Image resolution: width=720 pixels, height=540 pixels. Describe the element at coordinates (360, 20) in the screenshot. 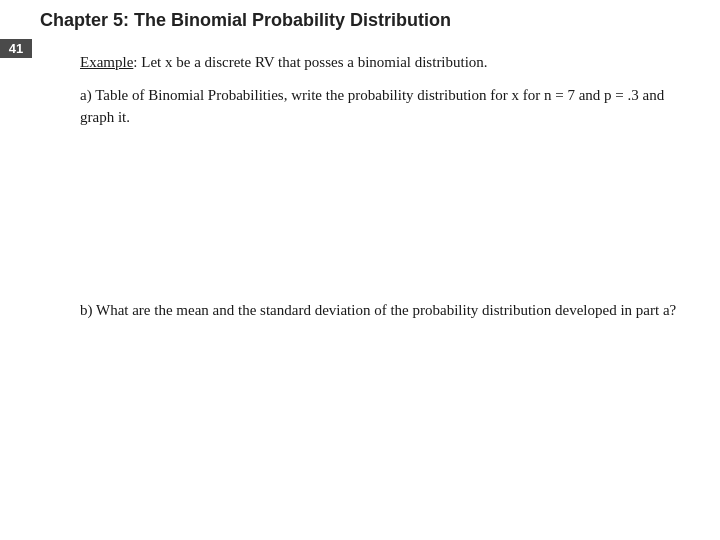

I see `title-bar: Chapter 5: The Binomial Probability Dist…` at that location.